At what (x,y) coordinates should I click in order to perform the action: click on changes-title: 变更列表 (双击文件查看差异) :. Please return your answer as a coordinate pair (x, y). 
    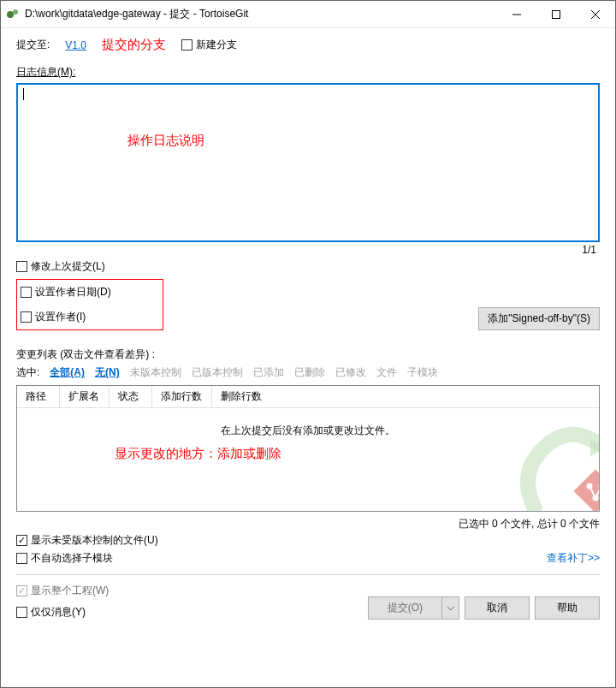
    Looking at the image, I should click on (308, 354).